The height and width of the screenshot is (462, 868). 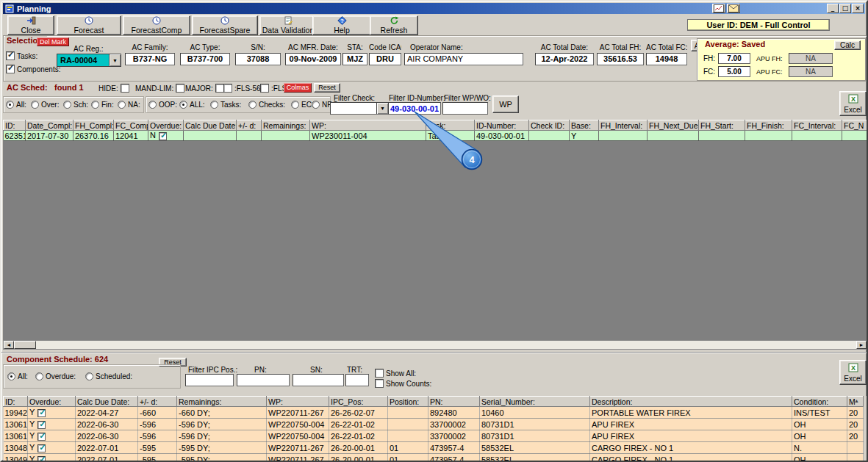 I want to click on maximize-button: □, so click(x=845, y=9).